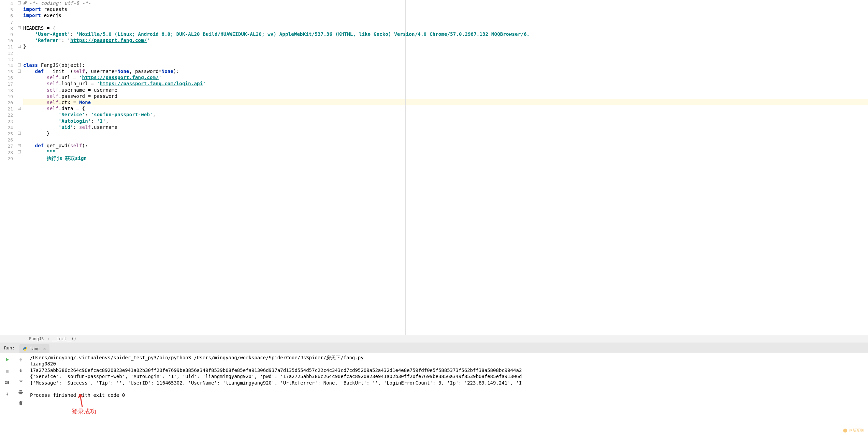 This screenshot has height=435, width=868. Describe the element at coordinates (35, 349) in the screenshot. I see `run-tab-name: fang` at that location.